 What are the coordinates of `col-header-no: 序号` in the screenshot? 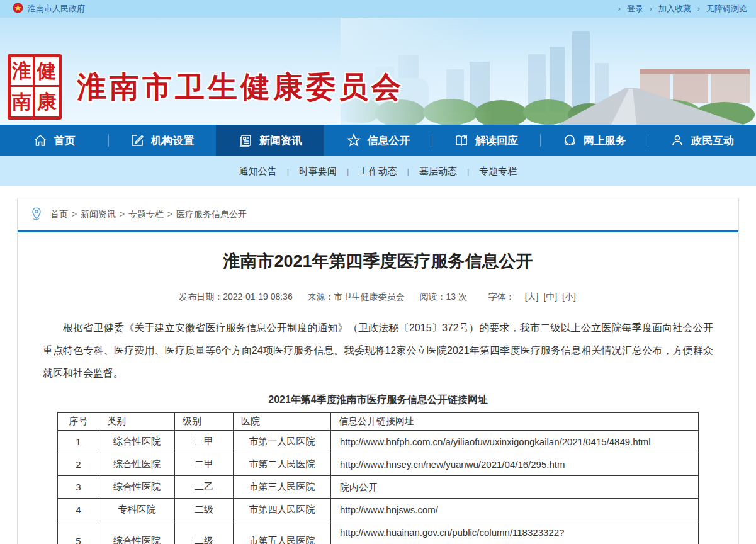 It's located at (79, 422).